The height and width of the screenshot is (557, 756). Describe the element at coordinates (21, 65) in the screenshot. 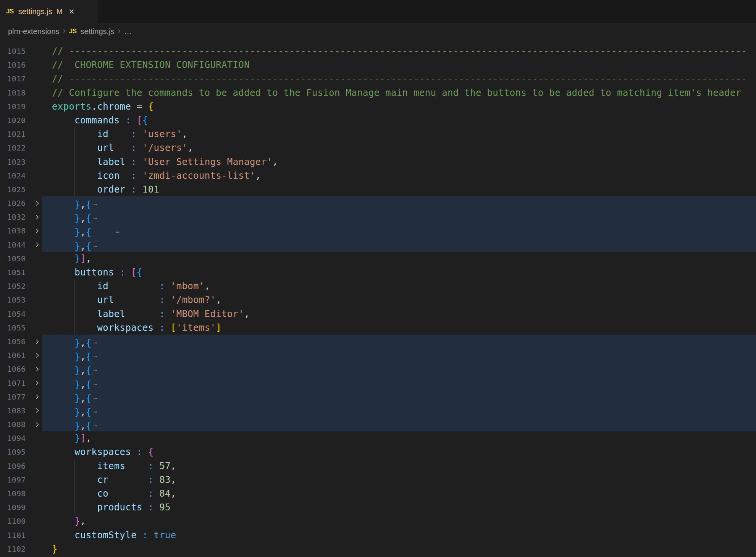

I see `line-number: 1016` at that location.